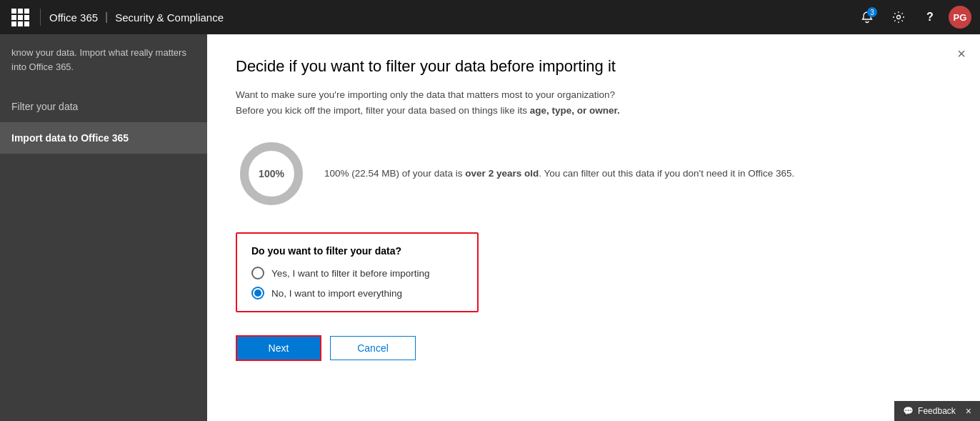 Image resolution: width=980 pixels, height=421 pixels. Describe the element at coordinates (44, 107) in the screenshot. I see `sidebar-item-filter-label: Filter your data` at that location.